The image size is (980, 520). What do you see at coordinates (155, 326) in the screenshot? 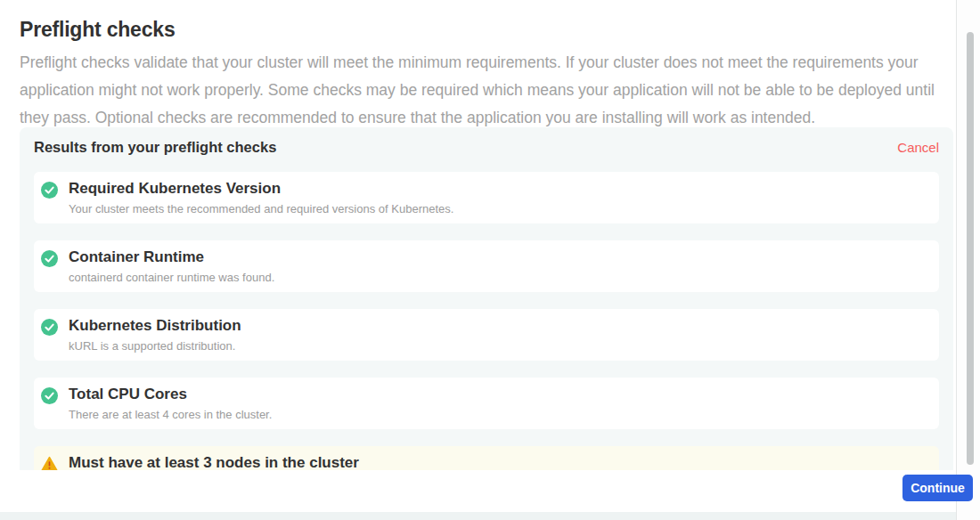
I see `check-title: Kubernetes Distribution` at bounding box center [155, 326].